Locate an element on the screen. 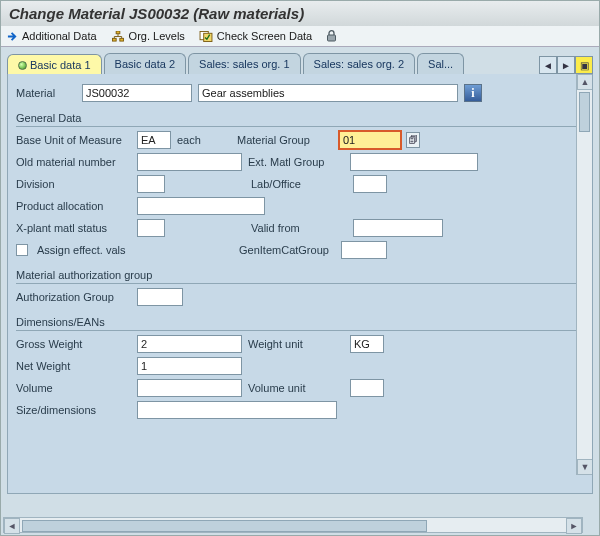  page-title: Change Material JS00032 (Raw materials) is located at coordinates (156, 14).